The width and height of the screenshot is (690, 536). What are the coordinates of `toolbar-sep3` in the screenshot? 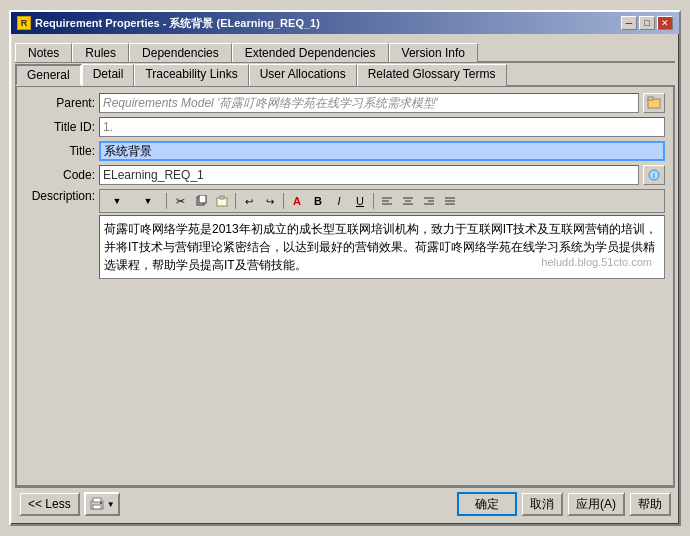 It's located at (284, 201).